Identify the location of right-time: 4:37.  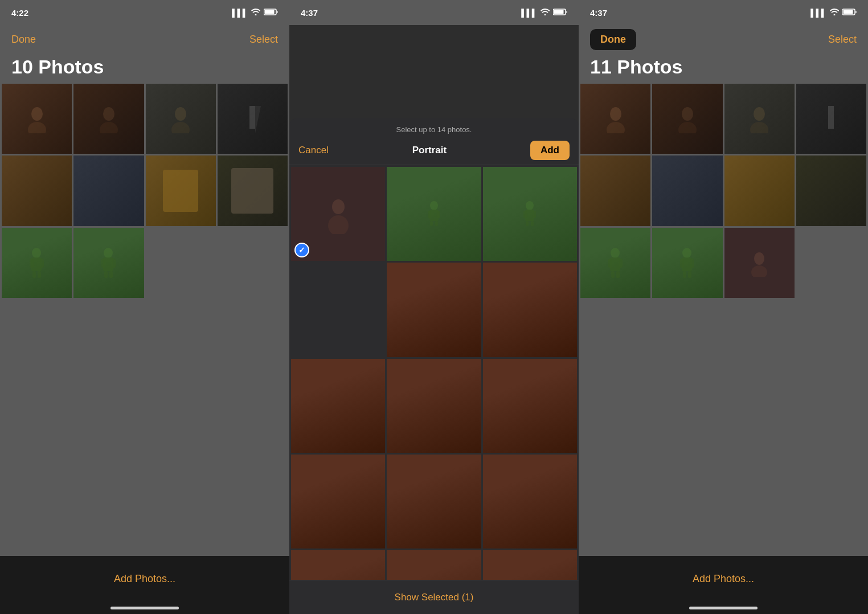
(599, 13).